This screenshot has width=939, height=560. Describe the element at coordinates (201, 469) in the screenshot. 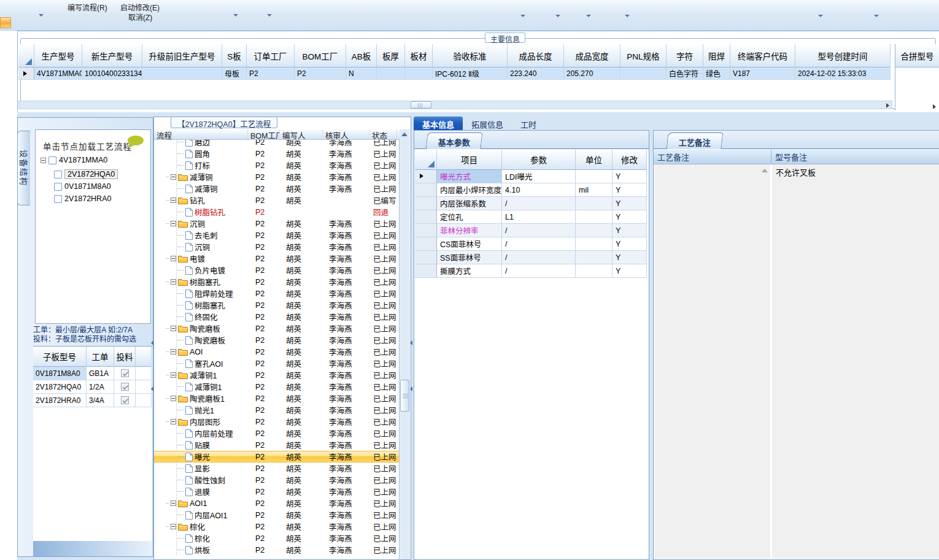

I see `process-name-cell: 显影` at that location.